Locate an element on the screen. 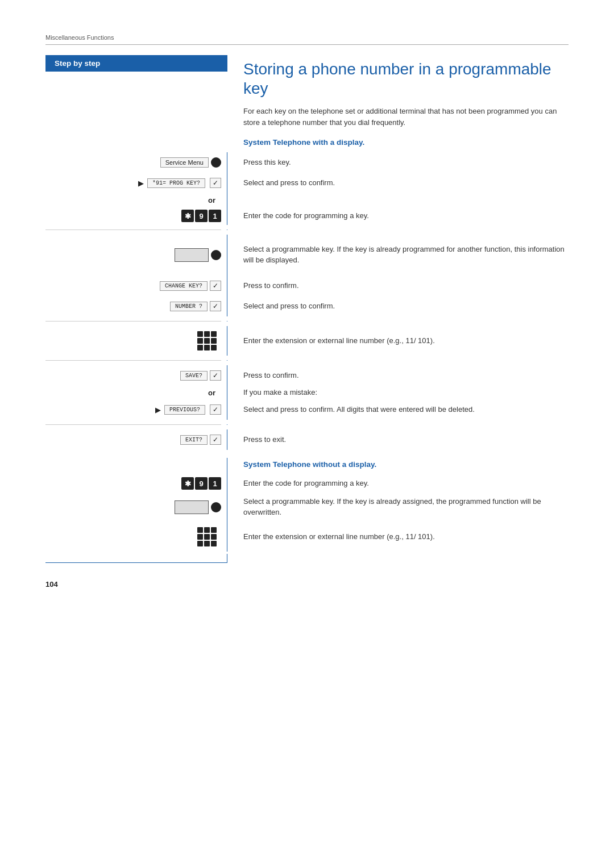 The width and height of the screenshot is (614, 868). row-number-left: NUMBER ? ✓ is located at coordinates (136, 306).